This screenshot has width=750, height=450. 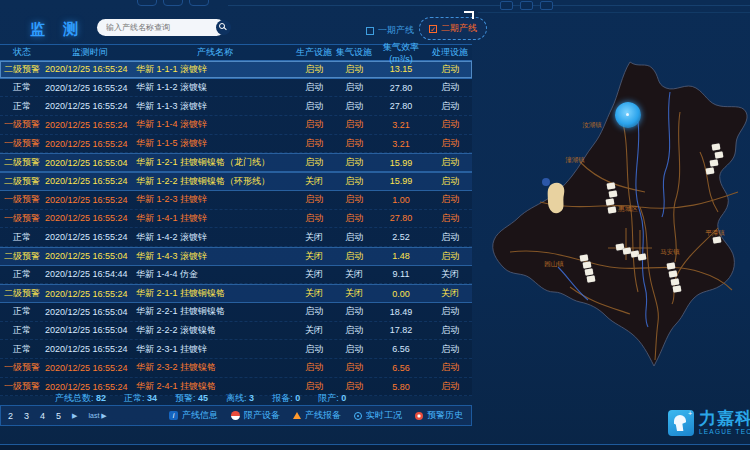 I want to click on table-row: 正常 2020/12/25 16:55:24 华新 1-4-2 滚镀锌 关闭 启…, so click(x=236, y=238).